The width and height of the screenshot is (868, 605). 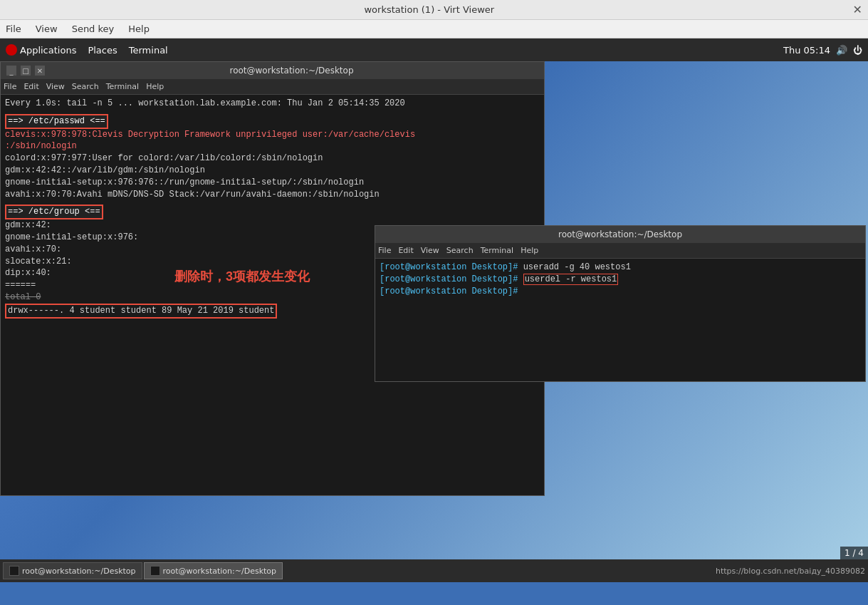 What do you see at coordinates (155, 87) in the screenshot?
I see `term1-menu-help: Help` at bounding box center [155, 87].